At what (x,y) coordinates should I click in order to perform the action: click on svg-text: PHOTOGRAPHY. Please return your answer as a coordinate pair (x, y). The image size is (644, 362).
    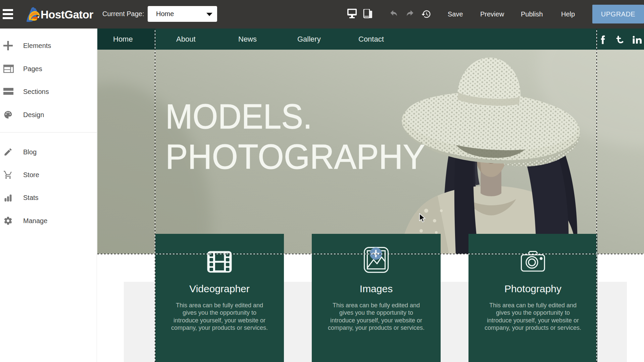
    Looking at the image, I should click on (295, 157).